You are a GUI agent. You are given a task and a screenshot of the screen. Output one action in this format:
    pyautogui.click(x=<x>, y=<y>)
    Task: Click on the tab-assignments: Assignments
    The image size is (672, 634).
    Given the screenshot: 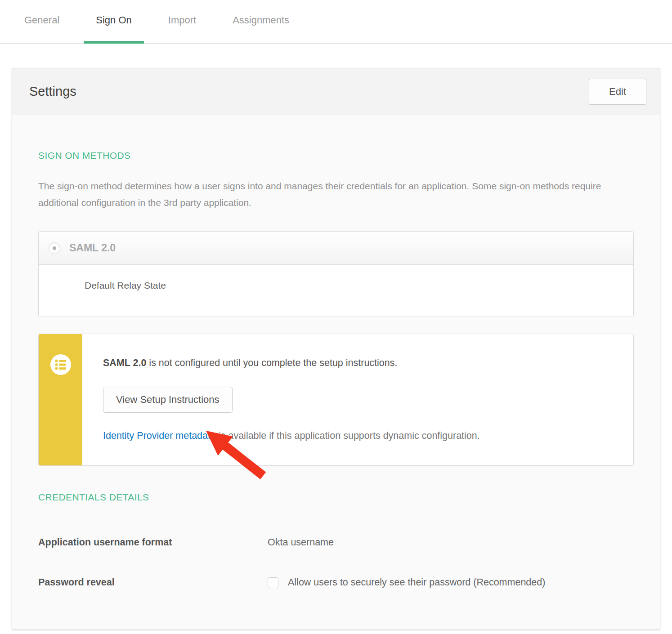 What is the action you would take?
    pyautogui.click(x=261, y=29)
    